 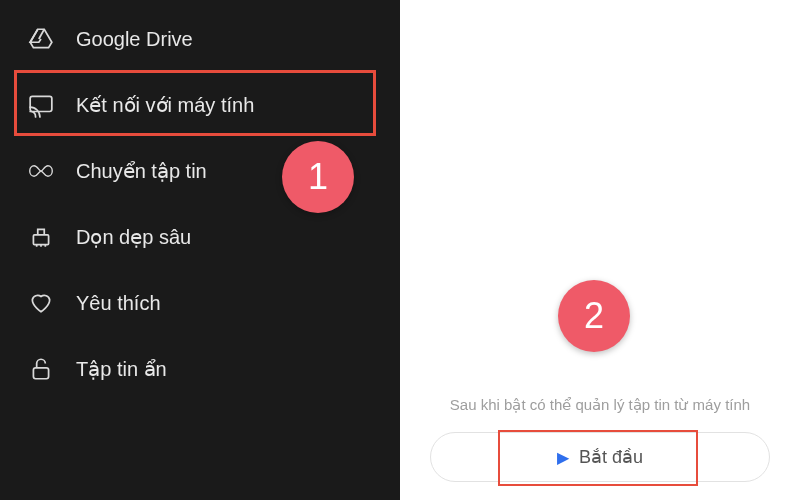 I want to click on menu-item-deep-clean: Dọn dẹp sâu, so click(x=200, y=237).